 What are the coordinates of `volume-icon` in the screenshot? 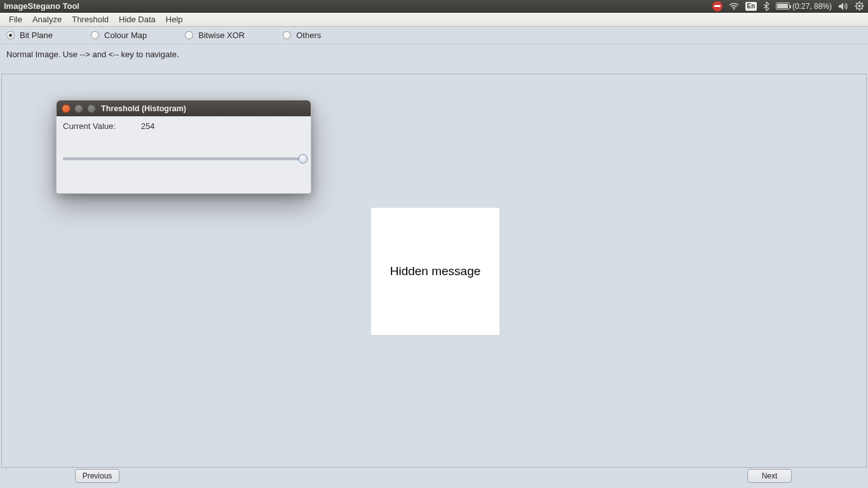 It's located at (843, 6).